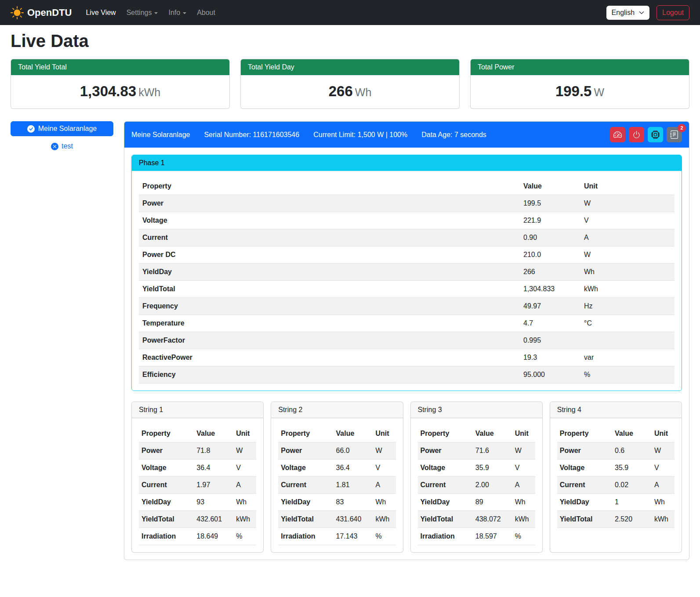  Describe the element at coordinates (178, 13) in the screenshot. I see `nav-item-info: Info` at that location.